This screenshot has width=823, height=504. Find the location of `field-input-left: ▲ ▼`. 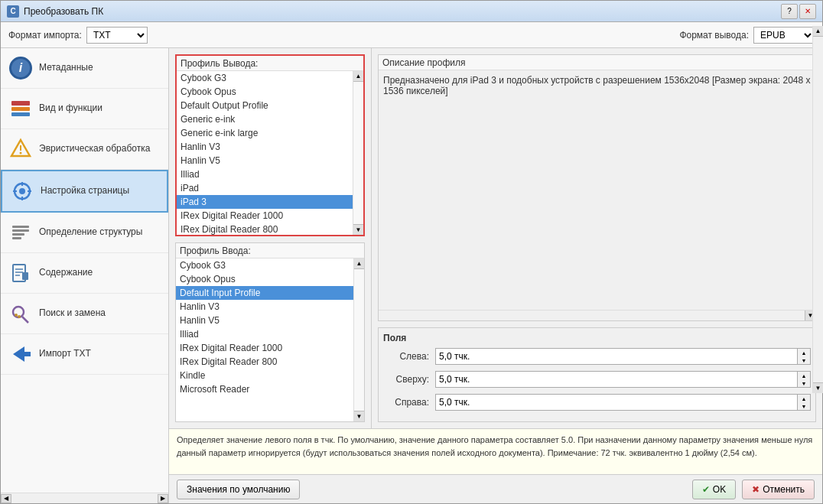

field-input-left: ▲ ▼ is located at coordinates (623, 356).